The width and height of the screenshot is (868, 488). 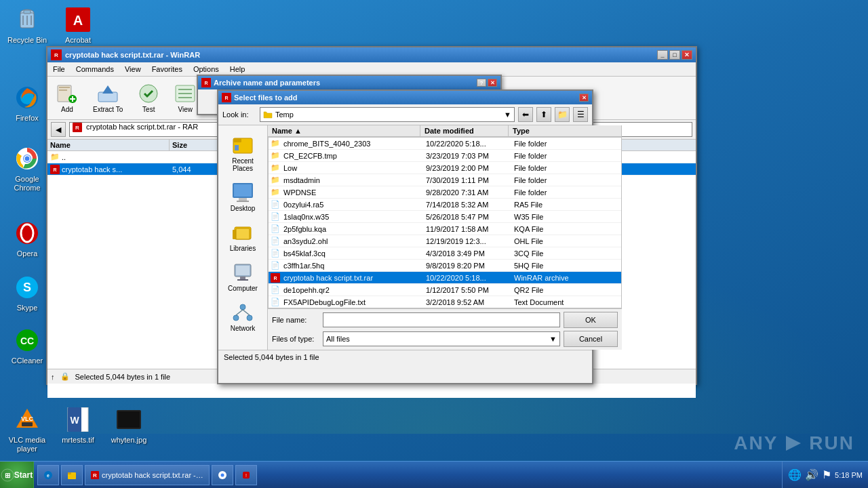 I want to click on tray-volume-icon: 🔊, so click(x=812, y=474).